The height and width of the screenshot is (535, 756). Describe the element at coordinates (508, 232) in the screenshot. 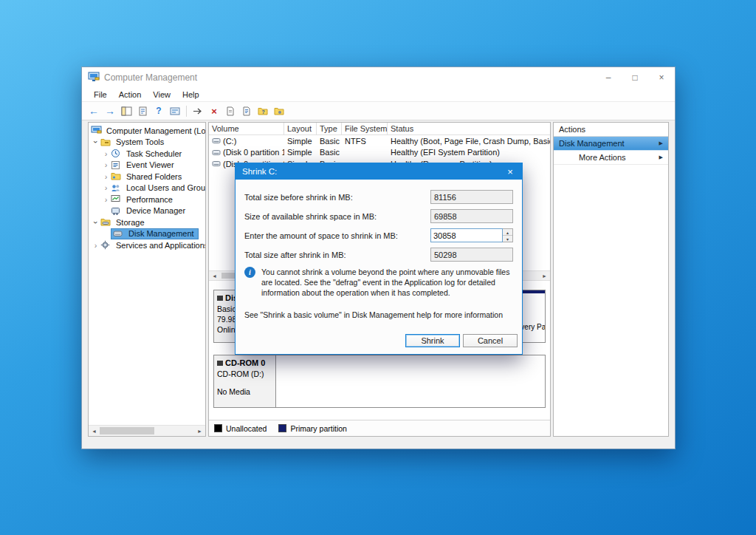

I see `spinner-up-icon: ▴` at that location.